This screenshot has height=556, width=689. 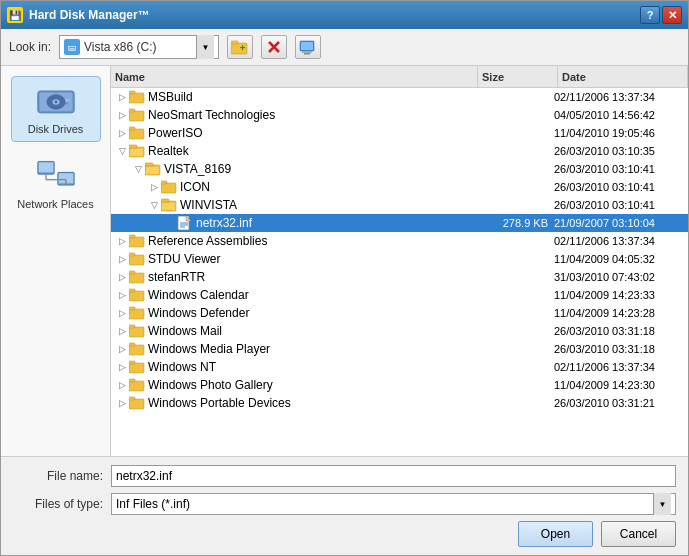 I want to click on window-title: Hard Disk Manager™, so click(x=334, y=15).